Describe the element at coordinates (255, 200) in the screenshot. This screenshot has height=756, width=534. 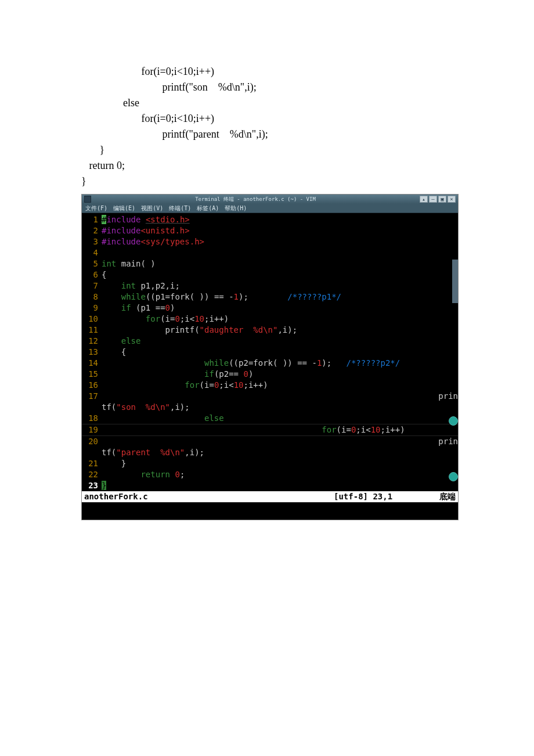
I see `window-title: Terminal 终端 - anotherFork.c (~) - VIM` at that location.